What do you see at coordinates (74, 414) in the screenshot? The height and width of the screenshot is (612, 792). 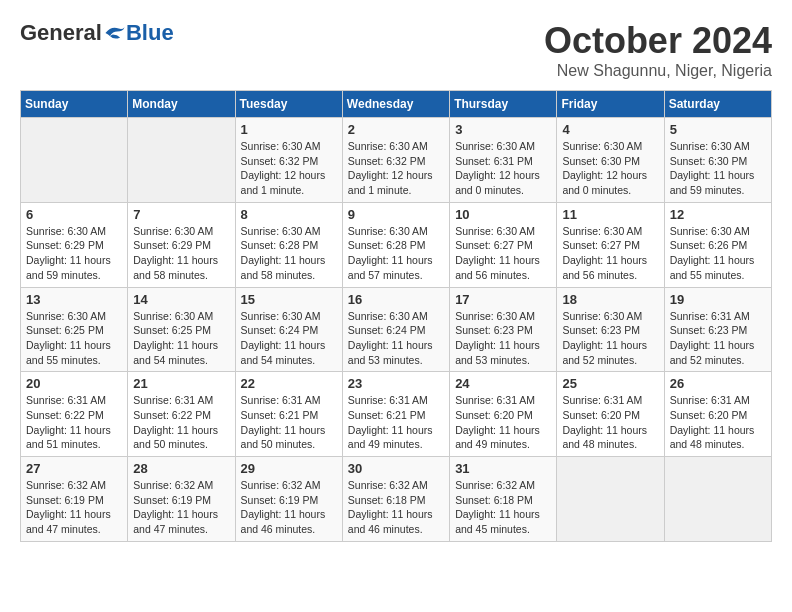 I see `calendar-day-cell: 20Sunrise: 6:31 AMSunset: 6:22 PMDayligh…` at bounding box center [74, 414].